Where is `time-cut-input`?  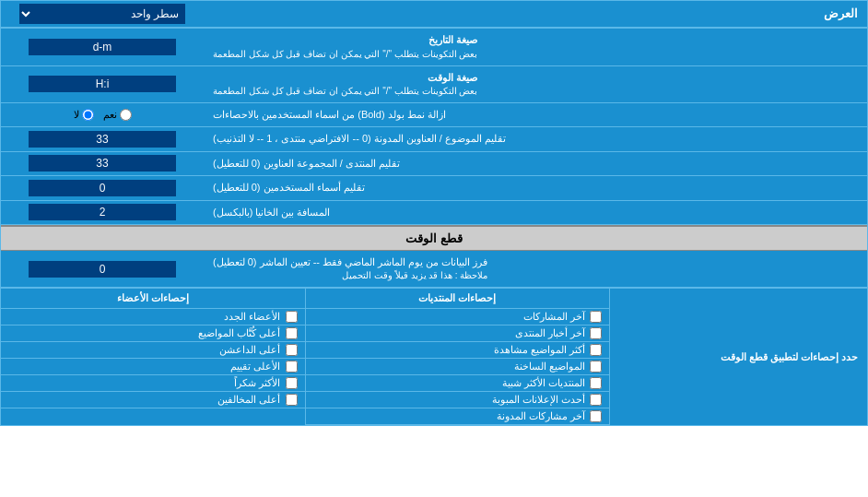 time-cut-input is located at coordinates (102, 269).